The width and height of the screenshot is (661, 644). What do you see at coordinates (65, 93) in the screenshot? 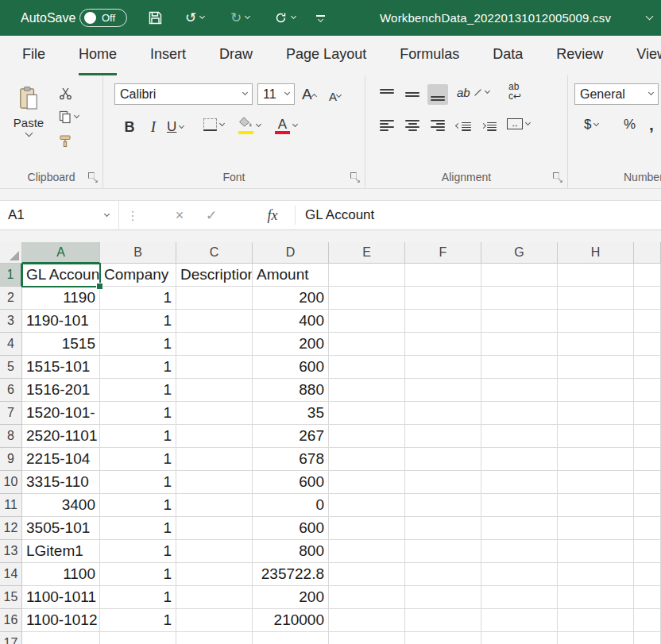
I see `cut-button` at bounding box center [65, 93].